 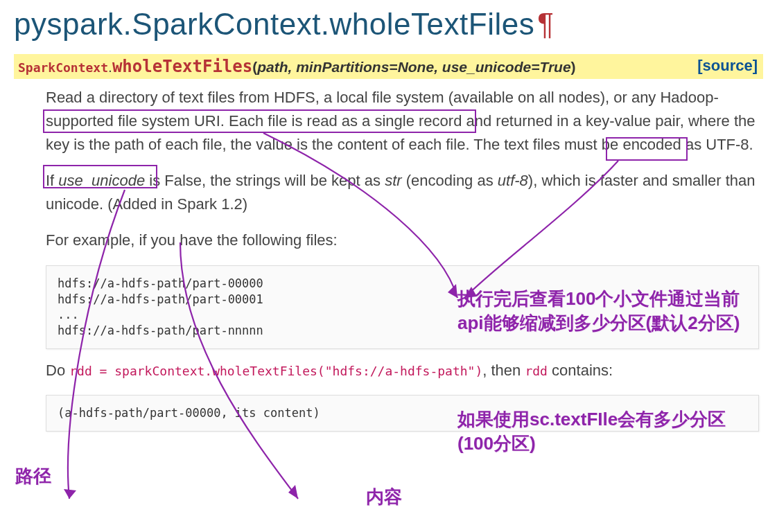 What do you see at coordinates (393, 180) in the screenshot?
I see `p2-d: str` at bounding box center [393, 180].